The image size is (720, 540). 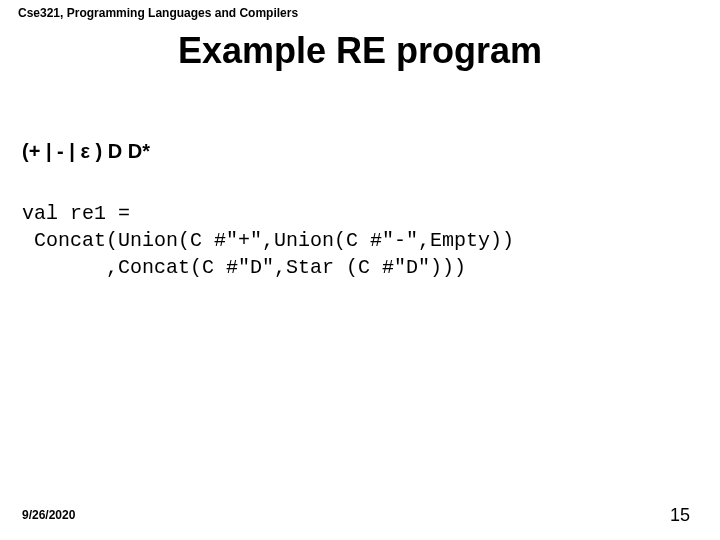 I want to click on course-header: Cse321, Programming Languages and Compil…, so click(x=158, y=13).